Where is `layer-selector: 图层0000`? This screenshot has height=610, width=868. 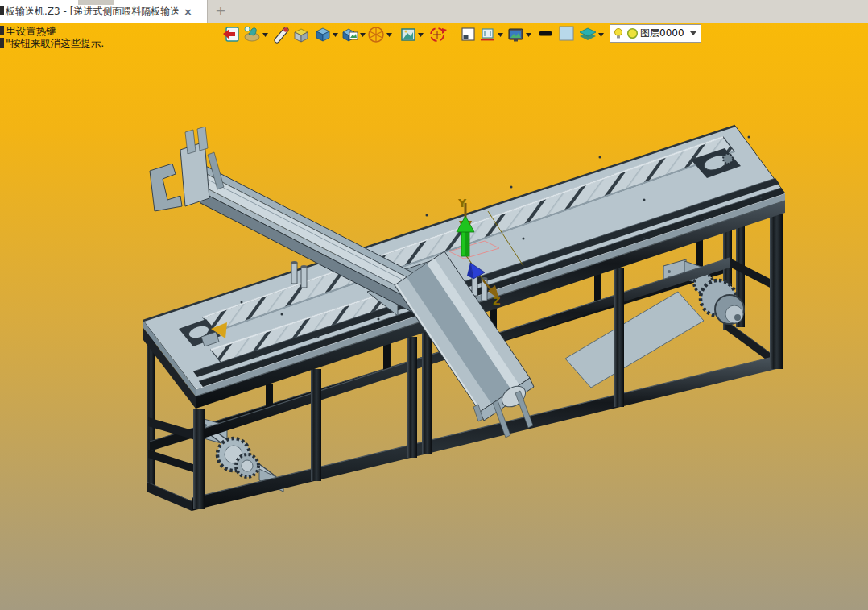 layer-selector: 图层0000 is located at coordinates (655, 34).